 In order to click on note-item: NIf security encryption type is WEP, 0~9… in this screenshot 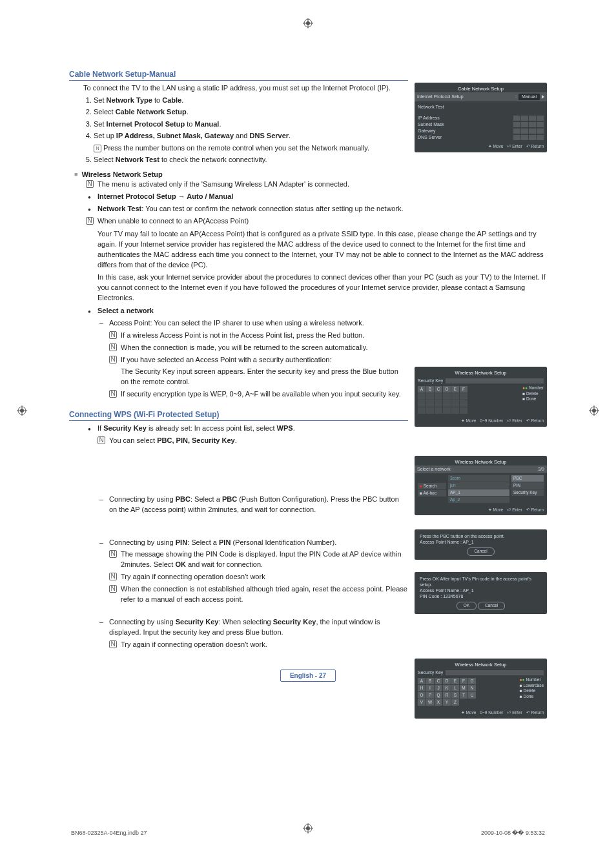, I will do `click(258, 394)`.